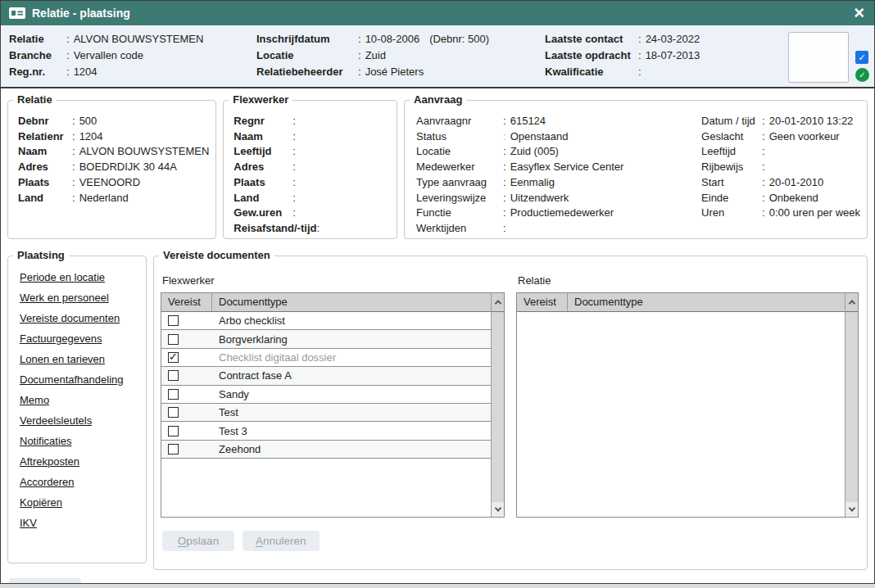 This screenshot has height=588, width=875. Describe the element at coordinates (79, 503) in the screenshot. I see `nav-link: Kopiëren` at that location.